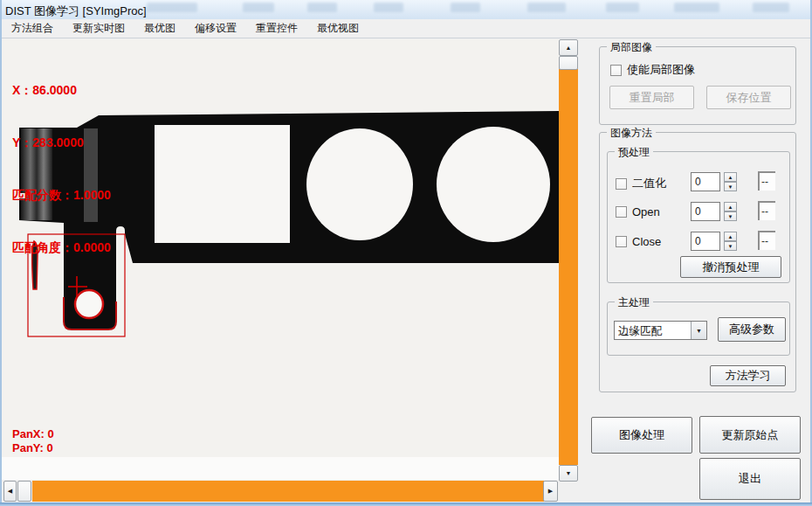 This screenshot has height=506, width=812. Describe the element at coordinates (33, 448) in the screenshot. I see `pan-y: PanY: 0` at that location.